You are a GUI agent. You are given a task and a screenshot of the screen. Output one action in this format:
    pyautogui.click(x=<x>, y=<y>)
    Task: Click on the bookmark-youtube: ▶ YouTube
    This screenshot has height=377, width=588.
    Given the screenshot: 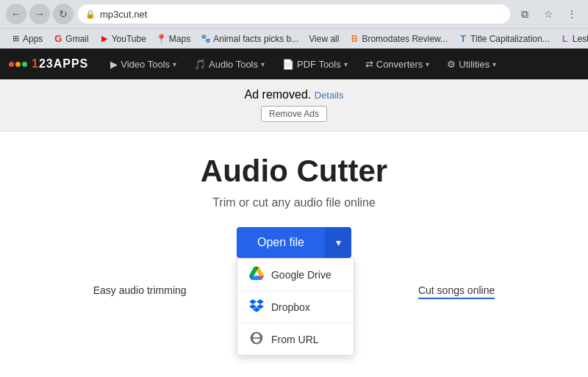 What is the action you would take?
    pyautogui.click(x=123, y=39)
    